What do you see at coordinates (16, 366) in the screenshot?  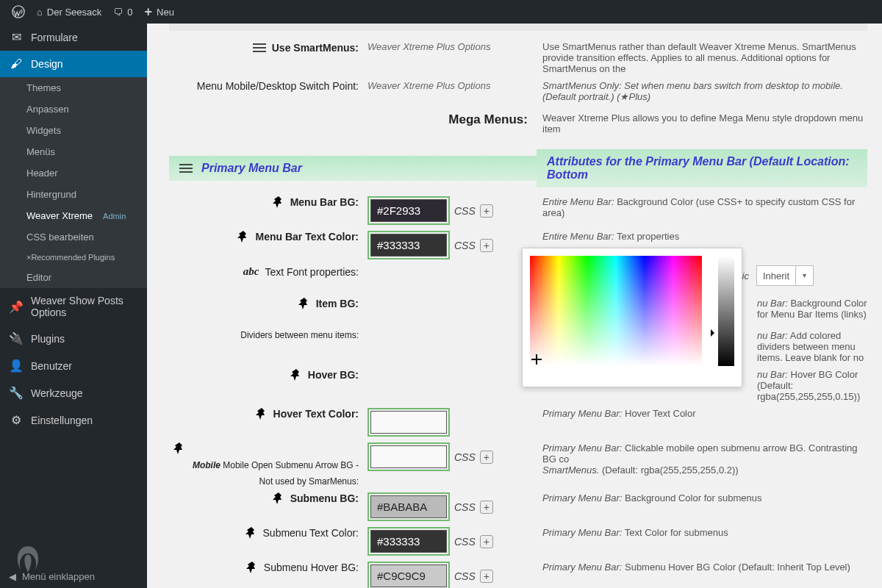 I see `user-icon: 👤` at bounding box center [16, 366].